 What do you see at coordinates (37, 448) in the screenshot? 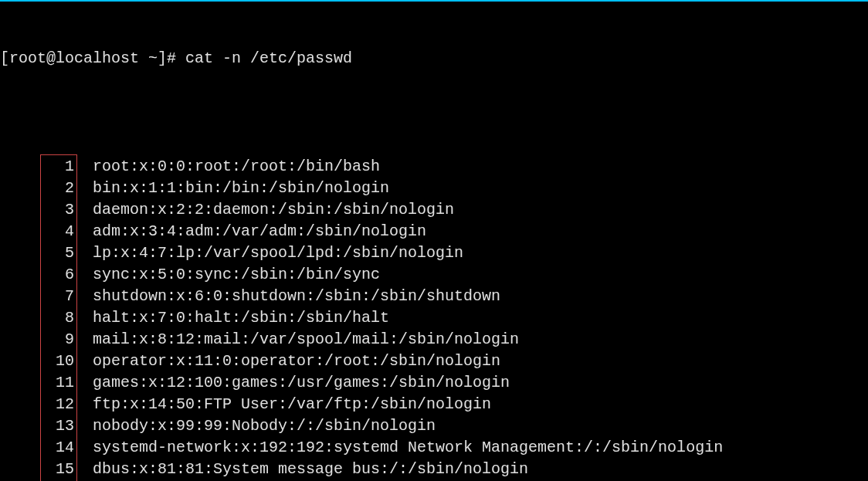
I see `line-number: 14` at bounding box center [37, 448].